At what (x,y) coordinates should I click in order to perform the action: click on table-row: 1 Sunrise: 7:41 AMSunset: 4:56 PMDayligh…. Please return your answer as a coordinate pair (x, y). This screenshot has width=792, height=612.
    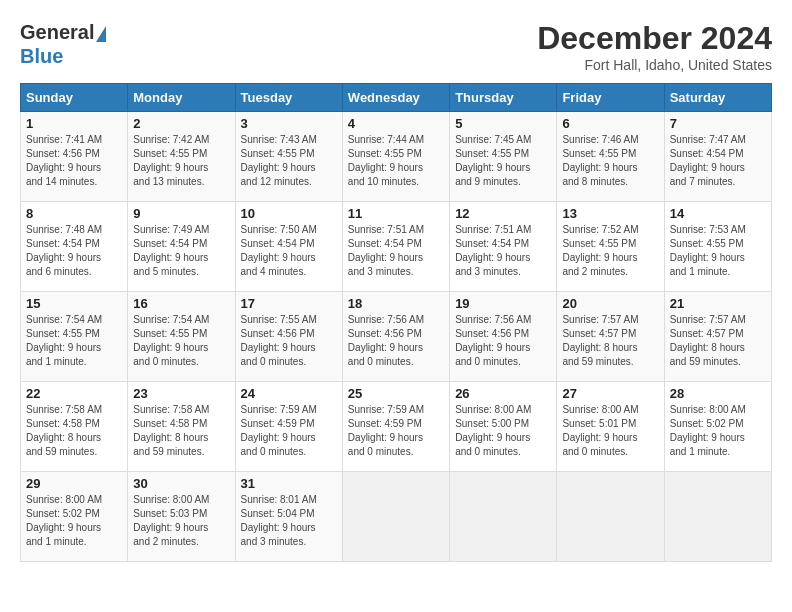
    Looking at the image, I should click on (74, 157).